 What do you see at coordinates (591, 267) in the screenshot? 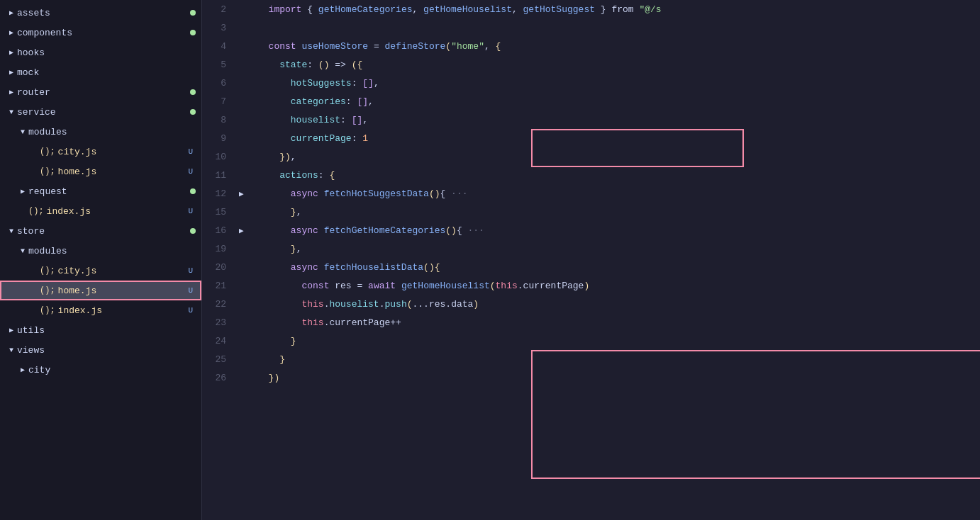
I see `code-line-20: 20 async fetchHouselistData(){` at bounding box center [591, 267].